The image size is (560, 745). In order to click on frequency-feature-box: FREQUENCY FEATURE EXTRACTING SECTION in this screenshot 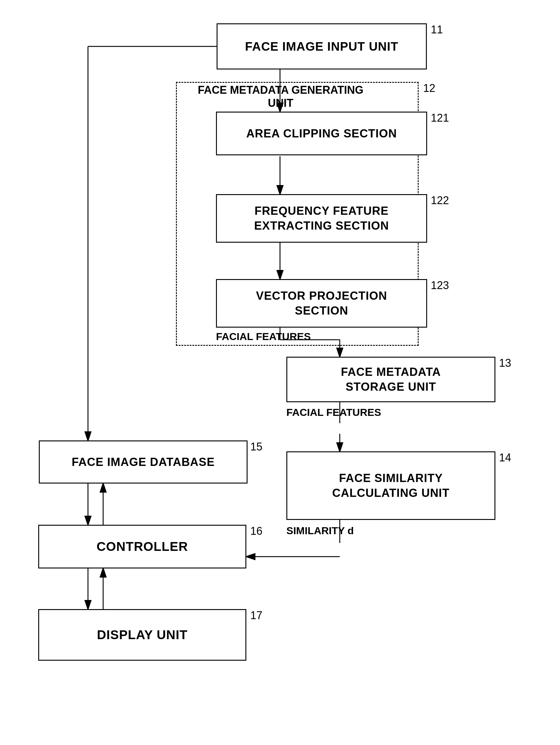, I will do `click(321, 218)`.